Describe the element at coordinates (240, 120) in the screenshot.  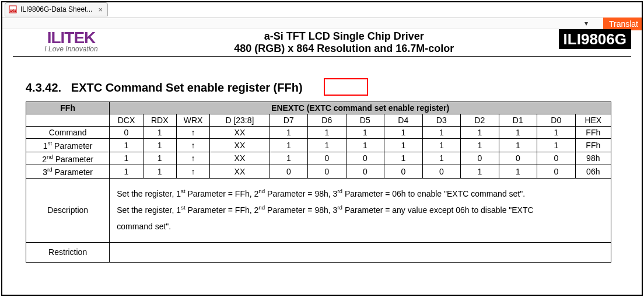
I see `col-d238: D [23:8]` at that location.